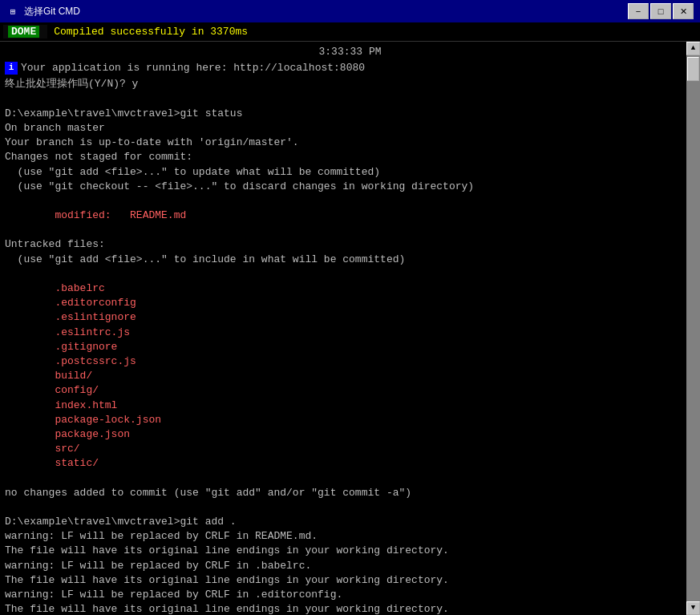 Image resolution: width=700 pixels, height=615 pixels. I want to click on status-bar: DOME Compiled successfully in 3370ms, so click(350, 32).